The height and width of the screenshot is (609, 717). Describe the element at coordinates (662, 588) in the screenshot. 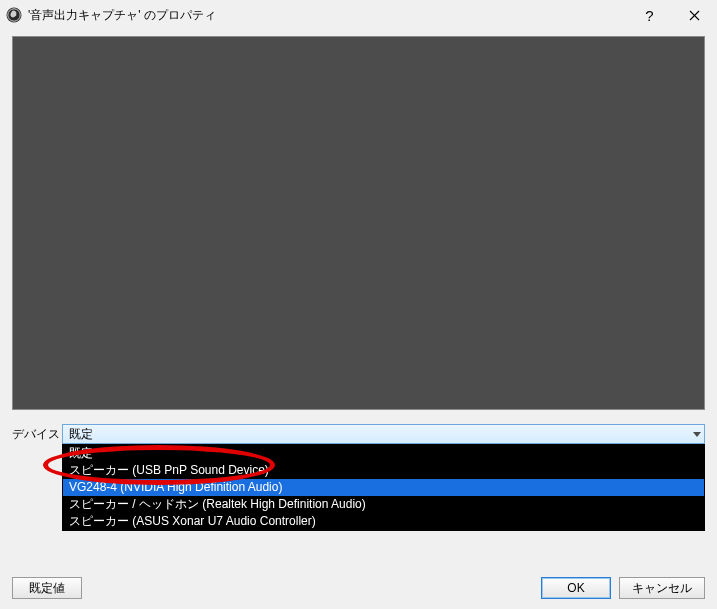

I see `cancel-button: キャンセル` at that location.